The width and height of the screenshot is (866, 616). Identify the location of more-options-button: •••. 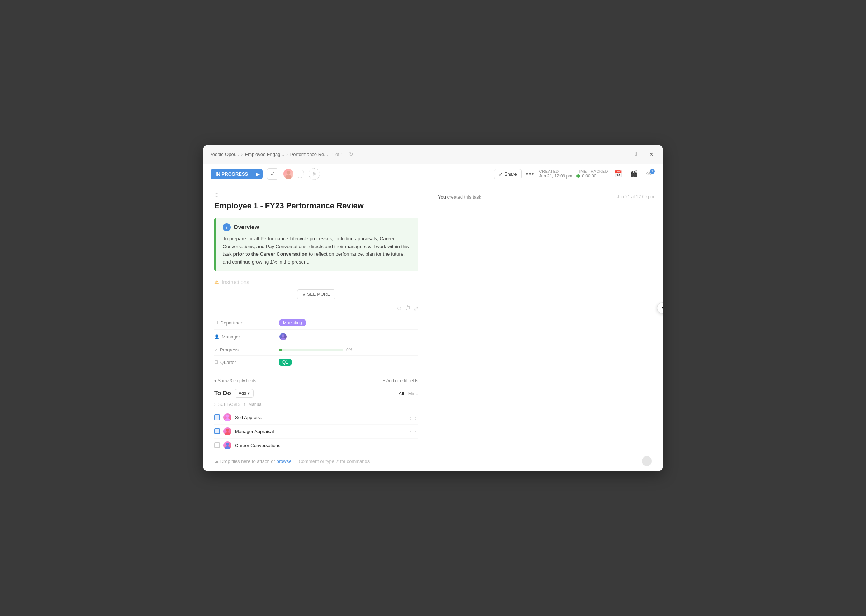
(531, 174).